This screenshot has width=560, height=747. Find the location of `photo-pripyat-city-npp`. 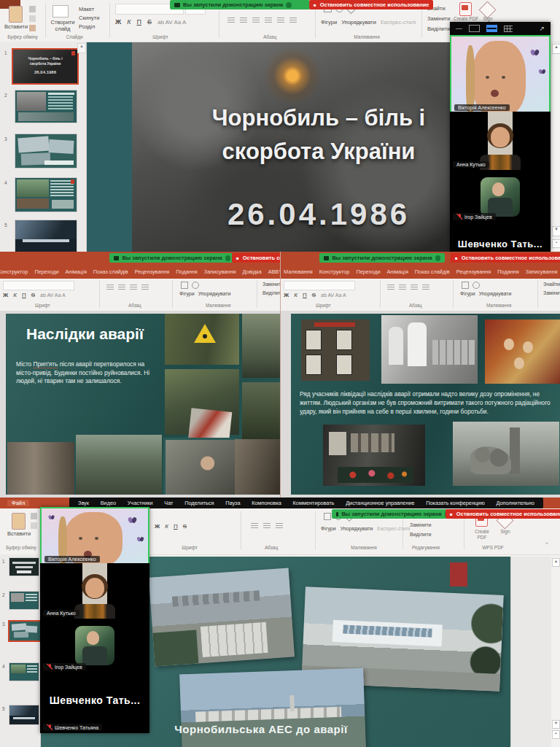

photo-pripyat-city-npp is located at coordinates (222, 617).